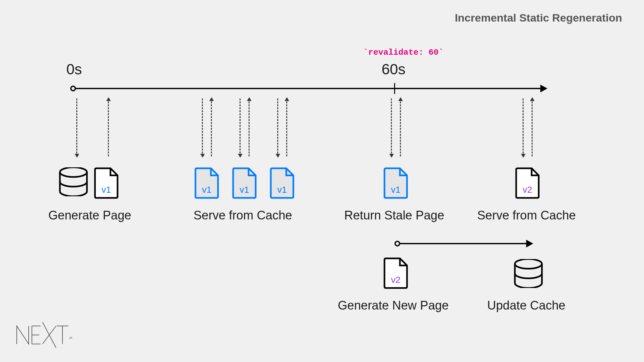 The width and height of the screenshot is (644, 362). Describe the element at coordinates (393, 306) in the screenshot. I see `section-label-generate-new: Generate New Page` at that location.